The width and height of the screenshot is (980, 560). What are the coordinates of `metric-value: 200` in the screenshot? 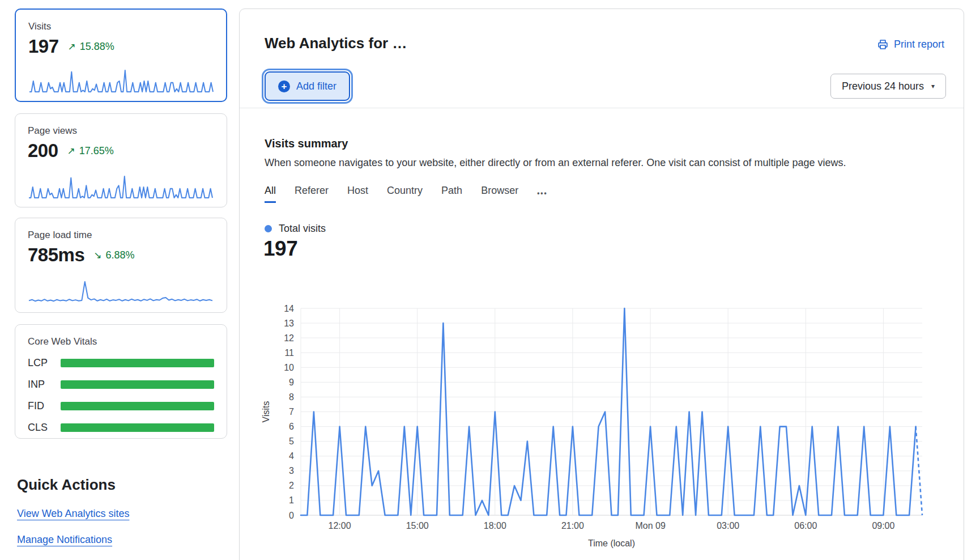 It's located at (43, 151).